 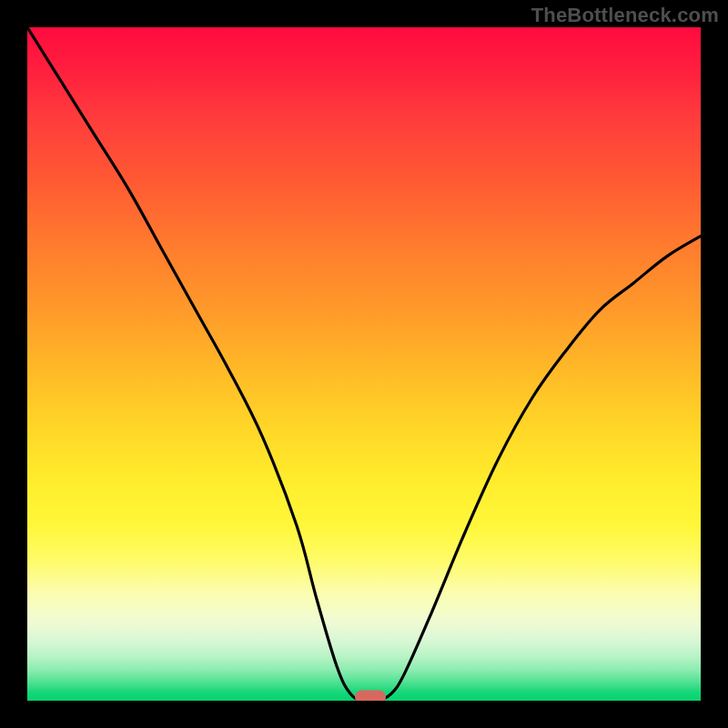 I want to click on watermark-text: TheBottleneck.com, so click(x=625, y=15).